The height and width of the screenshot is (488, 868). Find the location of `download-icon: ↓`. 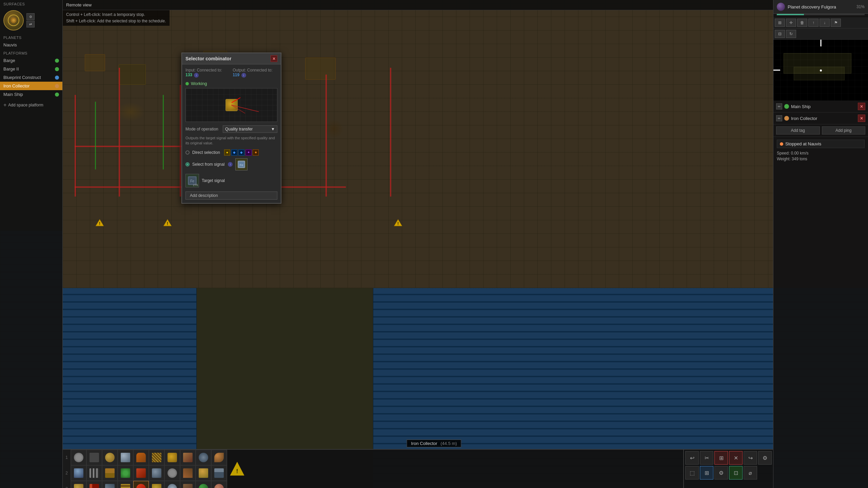

download-icon: ↓ is located at coordinates (825, 23).